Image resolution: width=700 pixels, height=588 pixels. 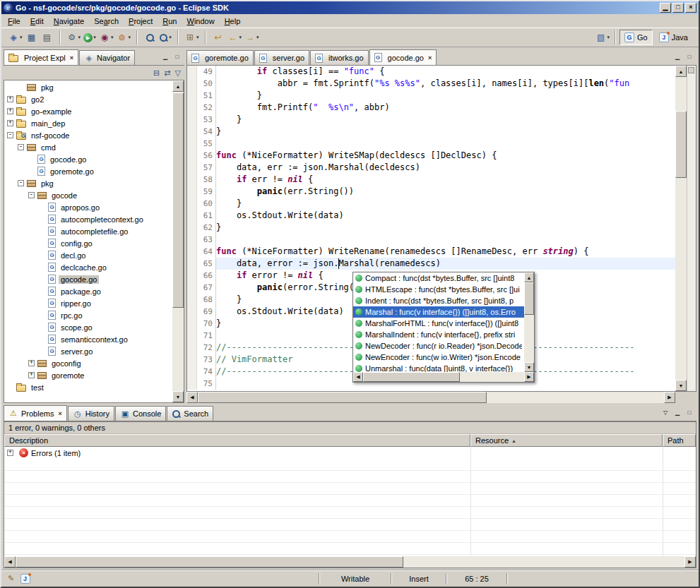 I want to click on maximize-window-button: □, so click(x=678, y=8).